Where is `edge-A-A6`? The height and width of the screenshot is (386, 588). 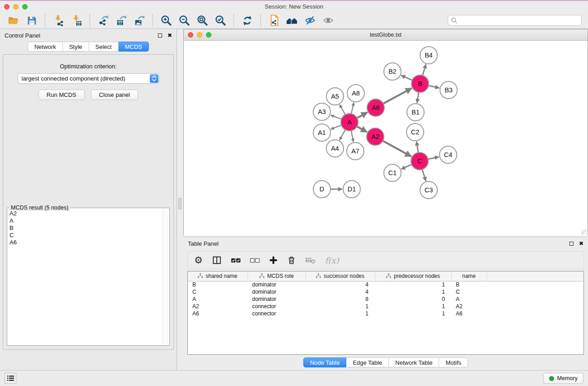 edge-A-A6 is located at coordinates (362, 115).